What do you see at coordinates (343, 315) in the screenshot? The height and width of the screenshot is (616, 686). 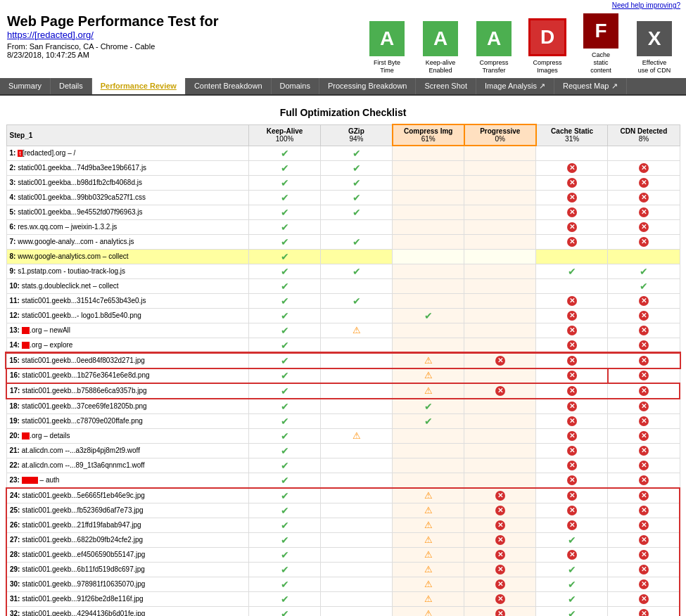 I see `table-row: 12: static001.geekb...- logo1.b8d5e40.pn…` at bounding box center [343, 315].